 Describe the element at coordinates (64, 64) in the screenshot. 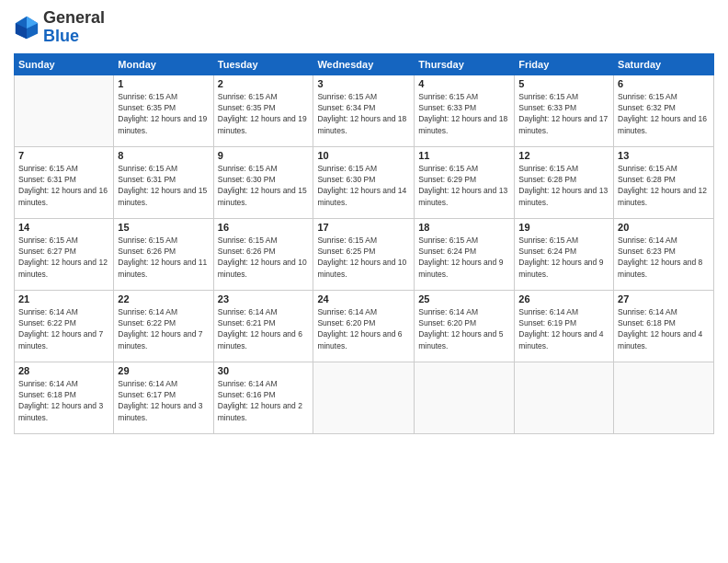

I see `col-sunday: Sunday` at that location.